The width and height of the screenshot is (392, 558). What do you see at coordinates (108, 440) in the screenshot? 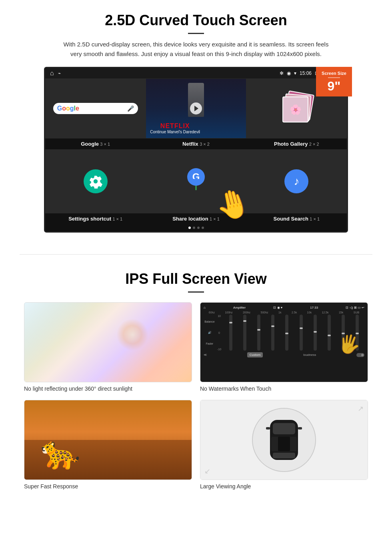
I see `cheetah-image: 🐆` at bounding box center [108, 440].